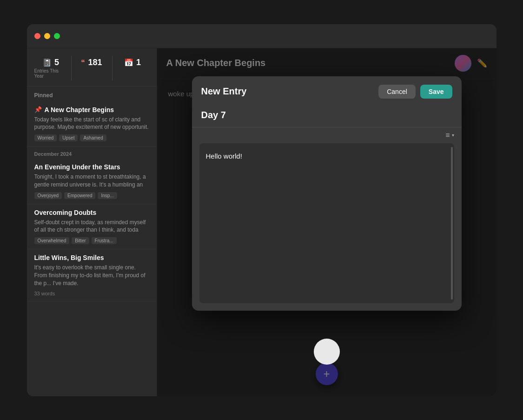 Image resolution: width=523 pixels, height=420 pixels. I want to click on scrollbar, so click(452, 223).